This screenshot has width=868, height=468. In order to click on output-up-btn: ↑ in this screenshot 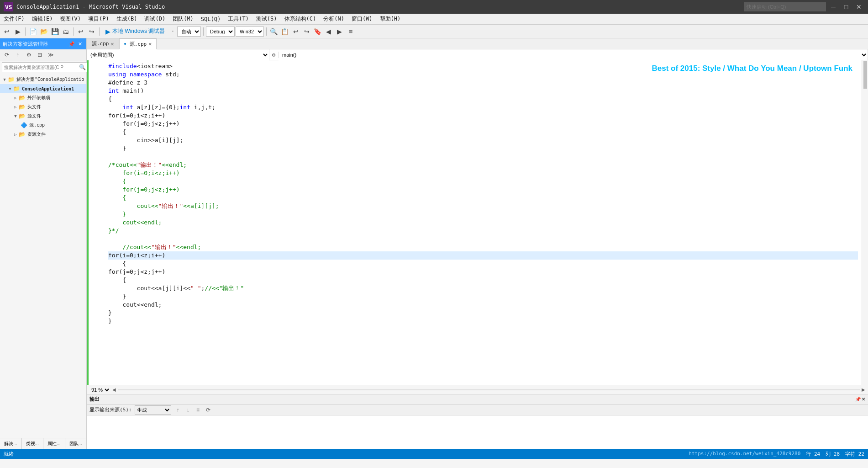, I will do `click(178, 410)`.